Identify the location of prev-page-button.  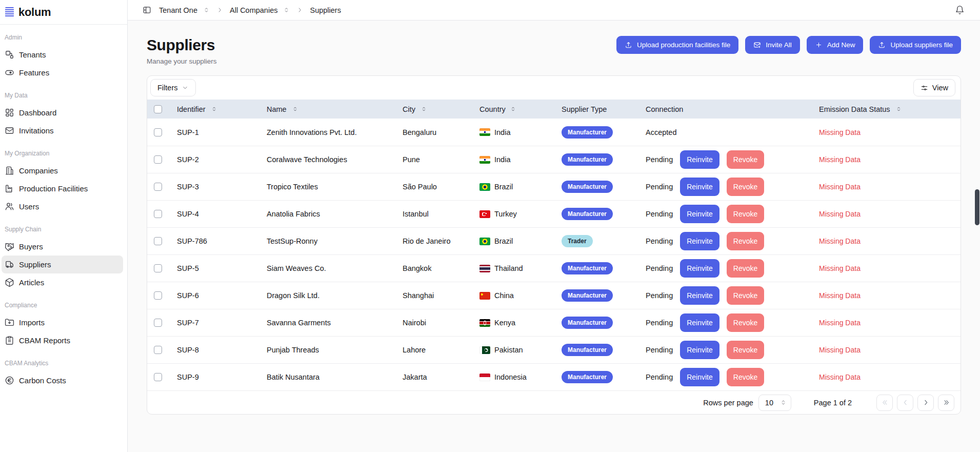
(905, 403).